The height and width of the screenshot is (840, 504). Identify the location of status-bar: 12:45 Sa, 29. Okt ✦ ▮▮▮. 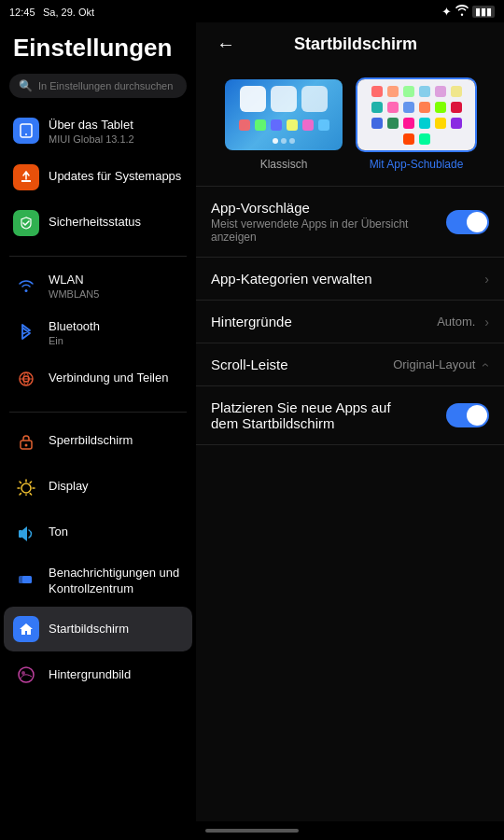
(252, 11).